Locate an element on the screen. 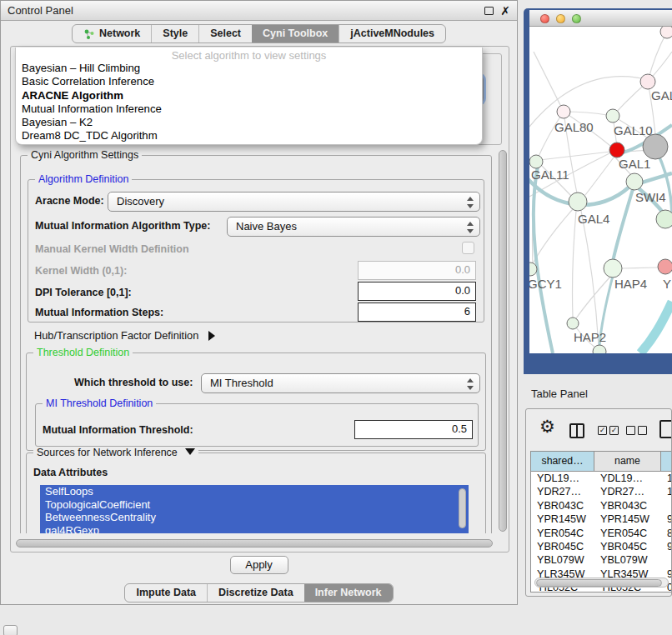 Image resolution: width=672 pixels, height=635 pixels. close-icon: ✗ is located at coordinates (505, 11).